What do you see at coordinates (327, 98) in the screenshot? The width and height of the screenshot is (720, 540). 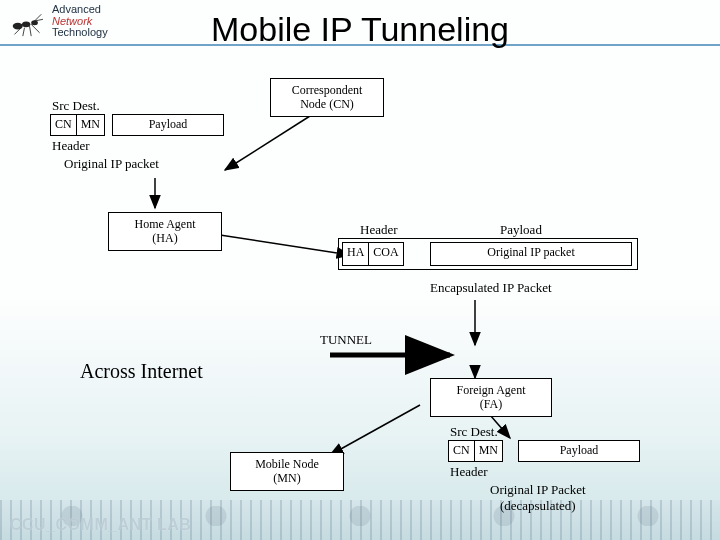 I see `node-cn: Correspondent Node (CN)` at bounding box center [327, 98].